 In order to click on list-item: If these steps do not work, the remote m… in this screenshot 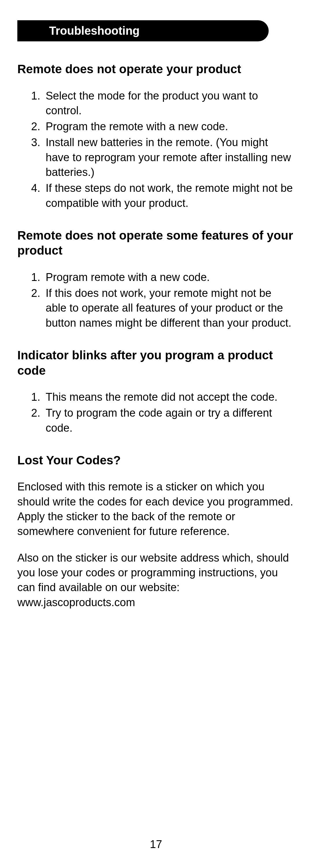, I will do `click(169, 196)`.